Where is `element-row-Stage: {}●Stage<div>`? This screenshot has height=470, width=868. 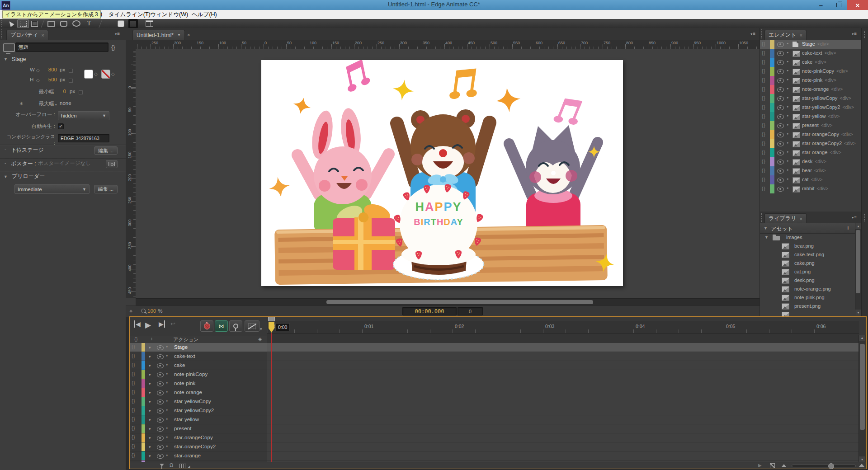
element-row-Stage: {}●Stage<div> is located at coordinates (811, 44).